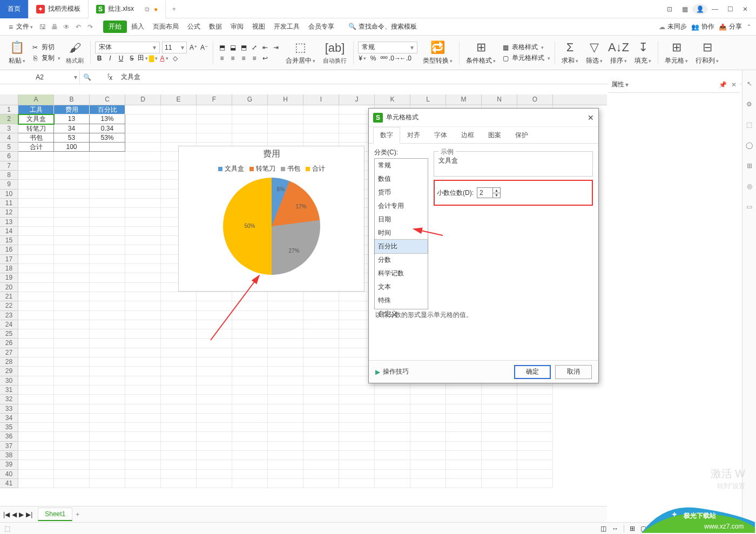  What do you see at coordinates (72, 147) in the screenshot?
I see `cell: 100` at bounding box center [72, 147].